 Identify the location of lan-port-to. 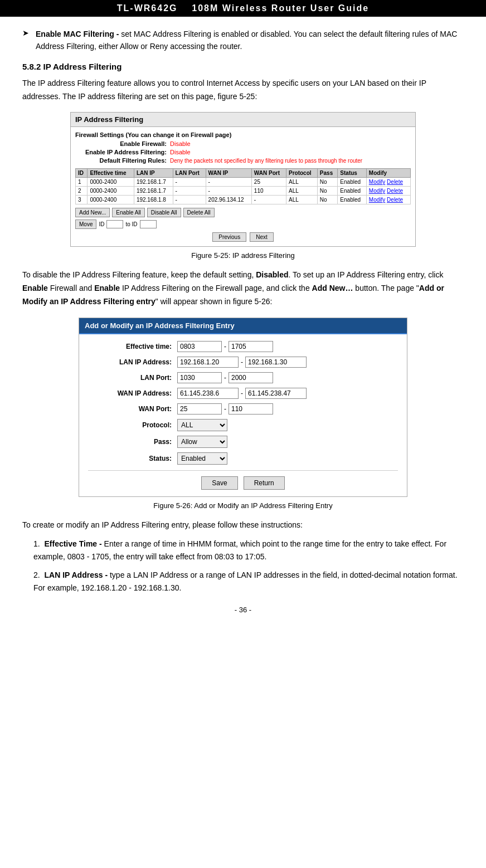
(251, 378).